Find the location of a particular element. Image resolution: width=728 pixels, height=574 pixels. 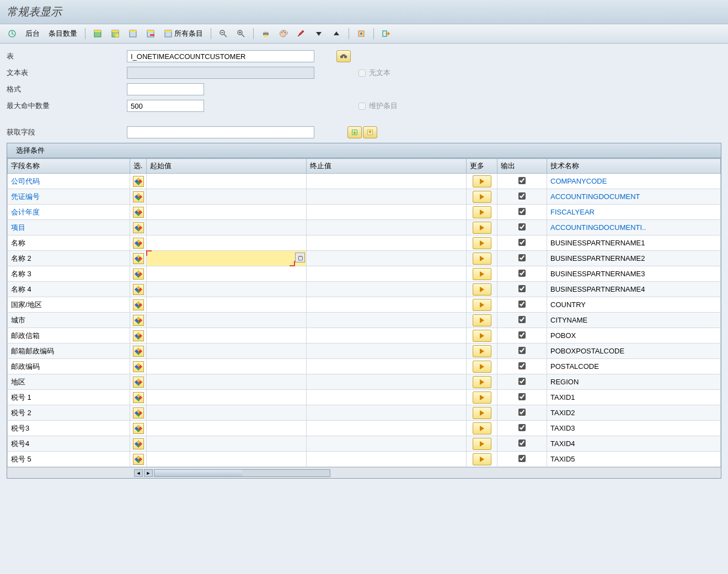

field-name-cell: 邮箱邮政编码 is located at coordinates (68, 351).